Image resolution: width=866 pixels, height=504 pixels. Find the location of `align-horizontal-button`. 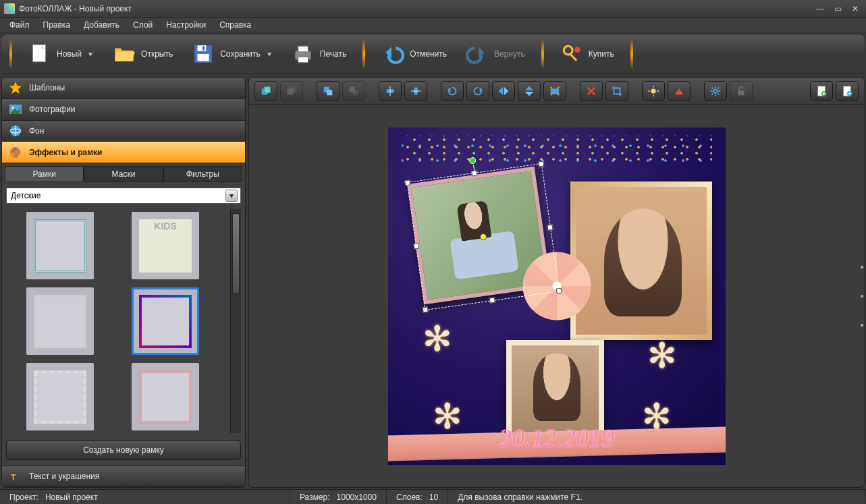

align-horizontal-button is located at coordinates (390, 91).